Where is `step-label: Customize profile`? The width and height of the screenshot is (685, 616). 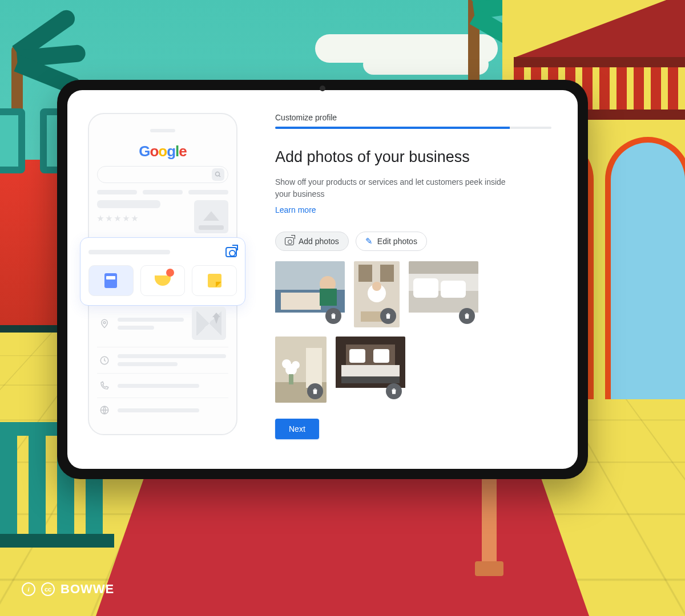
step-label: Customize profile is located at coordinates (413, 117).